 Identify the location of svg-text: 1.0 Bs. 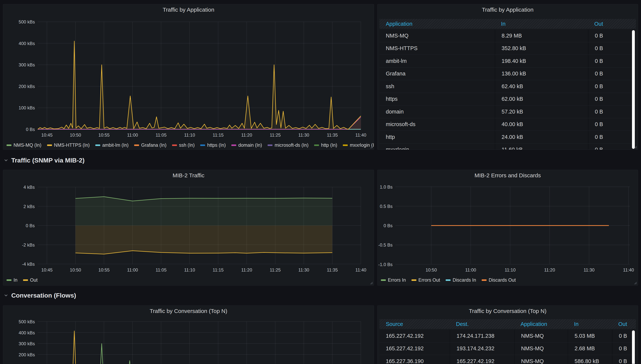
(386, 187).